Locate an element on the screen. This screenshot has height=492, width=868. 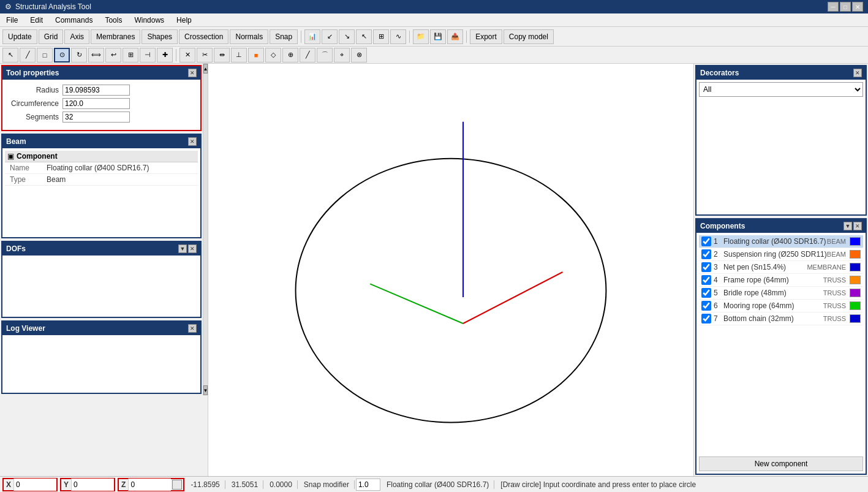
log-content is located at coordinates (102, 364).